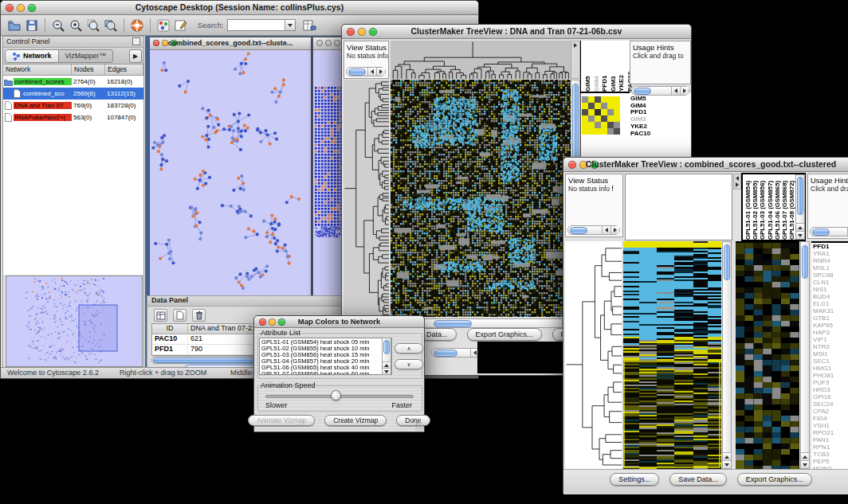 This screenshot has width=848, height=504. Describe the element at coordinates (337, 43) in the screenshot. I see `zoom-button` at that location.